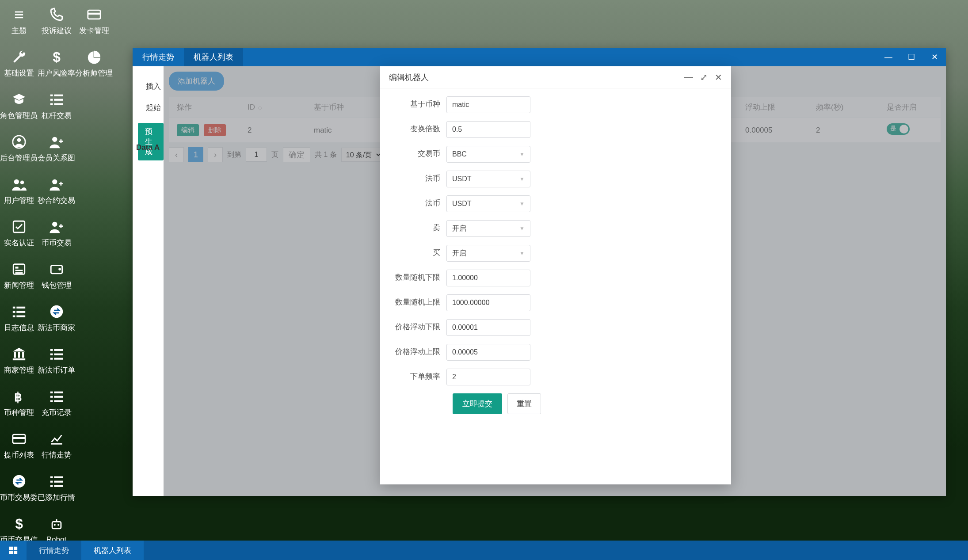  What do you see at coordinates (57, 233) in the screenshot?
I see `desktop-item-币币交易: 币币交易` at bounding box center [57, 233].